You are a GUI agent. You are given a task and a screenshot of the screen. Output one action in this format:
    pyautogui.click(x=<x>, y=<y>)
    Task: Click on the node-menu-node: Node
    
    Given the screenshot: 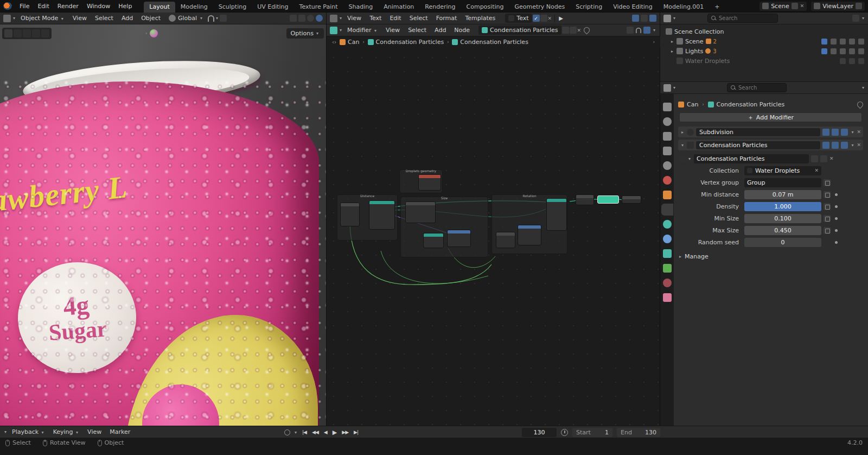 What is the action you would take?
    pyautogui.click(x=462, y=30)
    